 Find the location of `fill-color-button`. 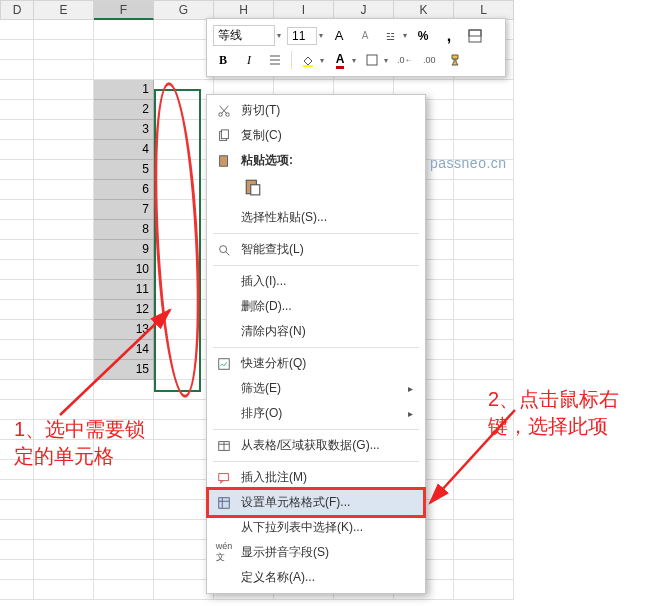

fill-color-button is located at coordinates (308, 60).